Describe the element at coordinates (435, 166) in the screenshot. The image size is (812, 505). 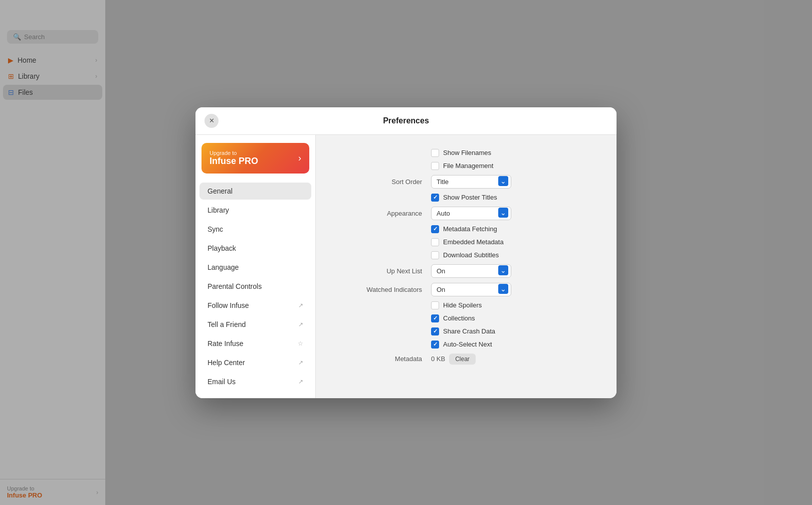
I see `file-management-checkbox` at that location.